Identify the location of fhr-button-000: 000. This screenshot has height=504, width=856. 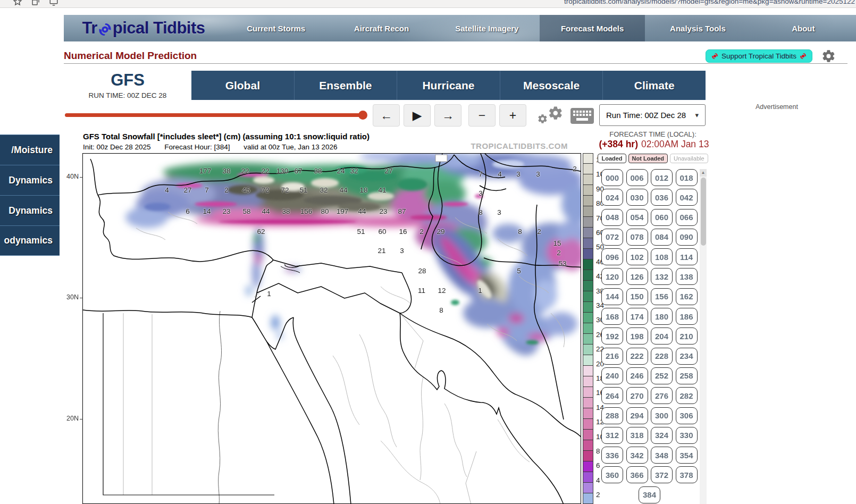
(612, 178).